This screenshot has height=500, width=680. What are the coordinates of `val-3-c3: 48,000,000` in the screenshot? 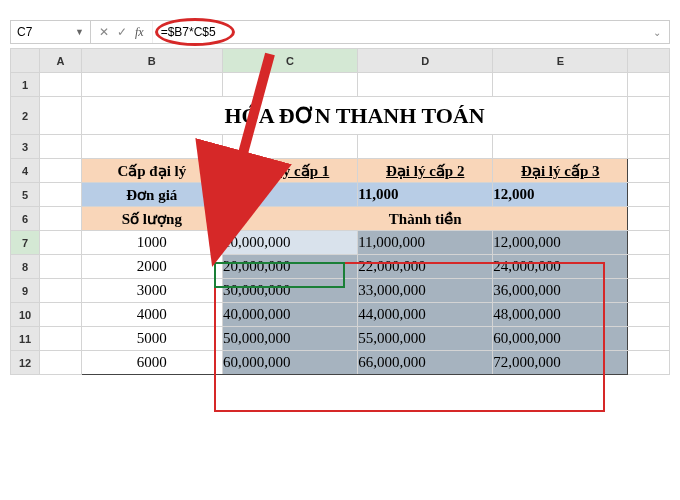 It's located at (560, 315).